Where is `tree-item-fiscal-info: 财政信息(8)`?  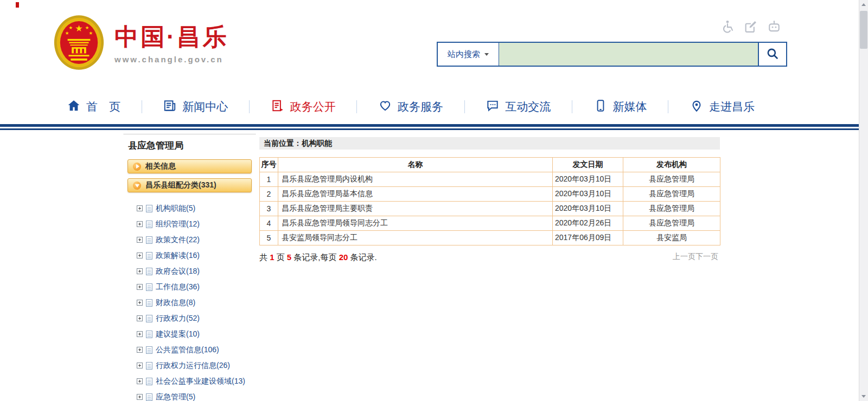 tree-item-fiscal-info: 财政信息(8) is located at coordinates (196, 302).